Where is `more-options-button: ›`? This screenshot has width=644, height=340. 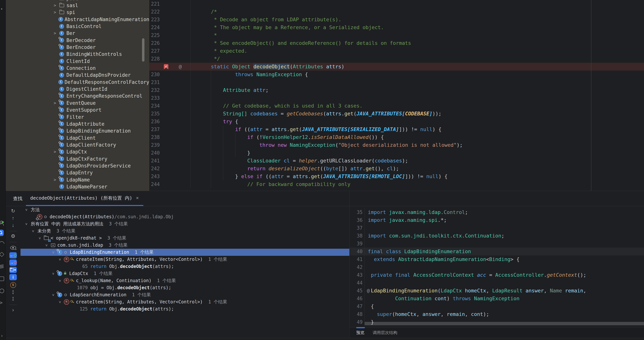
more-options-button: › is located at coordinates (13, 310).